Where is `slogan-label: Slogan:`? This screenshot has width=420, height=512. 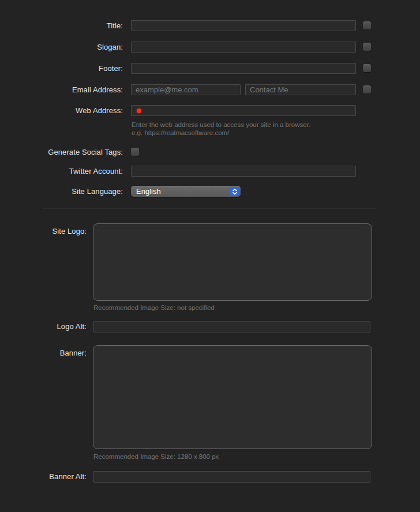
slogan-label: Slogan: is located at coordinates (61, 47).